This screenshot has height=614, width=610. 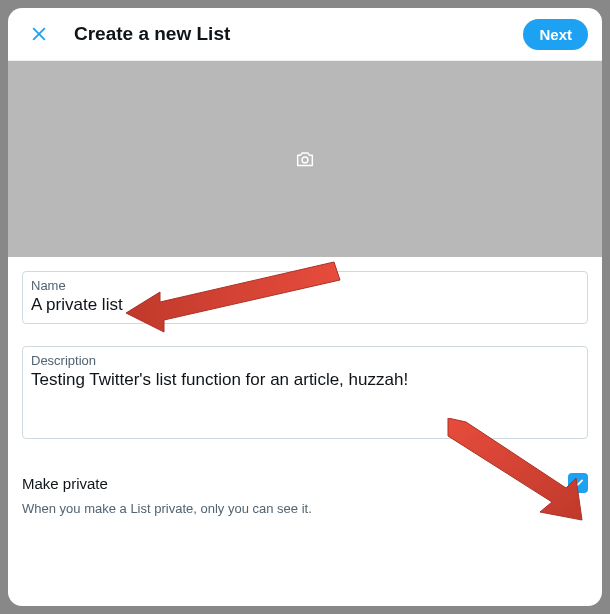 I want to click on modal-title: Create a new List, so click(x=298, y=34).